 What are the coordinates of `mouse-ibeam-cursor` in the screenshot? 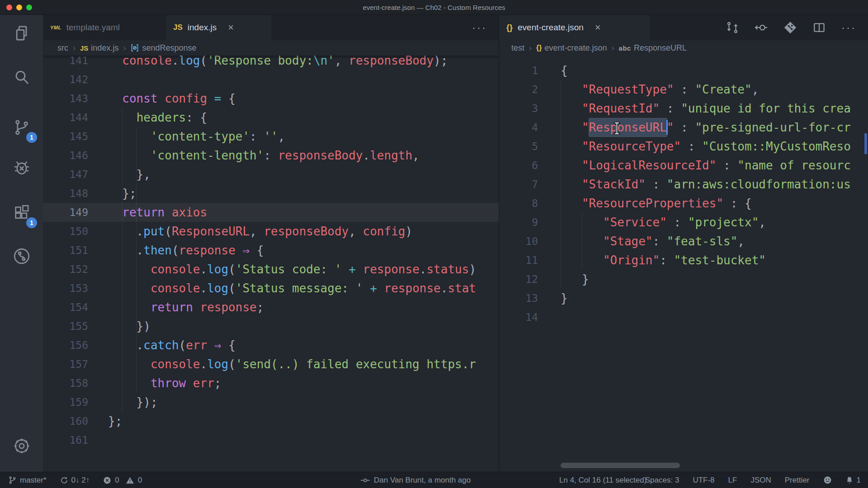 It's located at (617, 128).